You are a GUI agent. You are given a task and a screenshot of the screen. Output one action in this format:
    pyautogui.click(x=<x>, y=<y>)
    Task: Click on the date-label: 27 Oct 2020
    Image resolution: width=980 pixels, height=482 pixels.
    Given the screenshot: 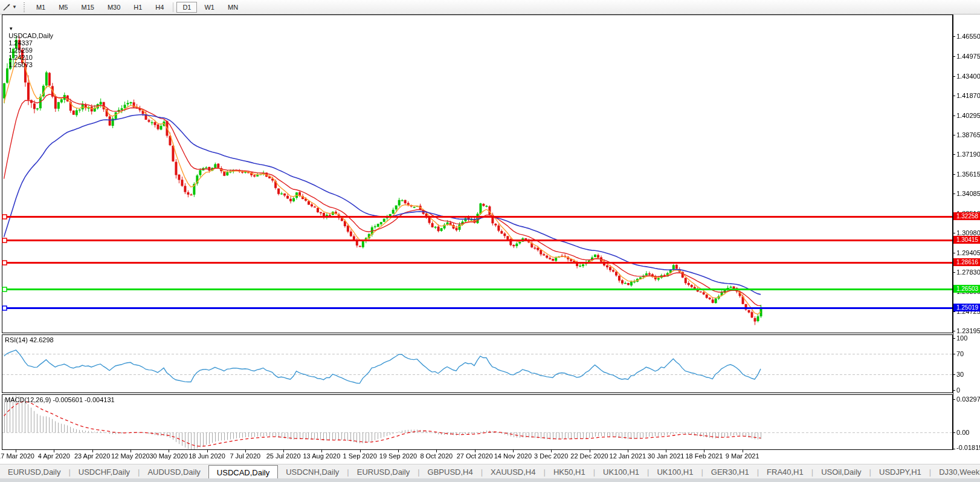 What is the action you would take?
    pyautogui.click(x=475, y=456)
    